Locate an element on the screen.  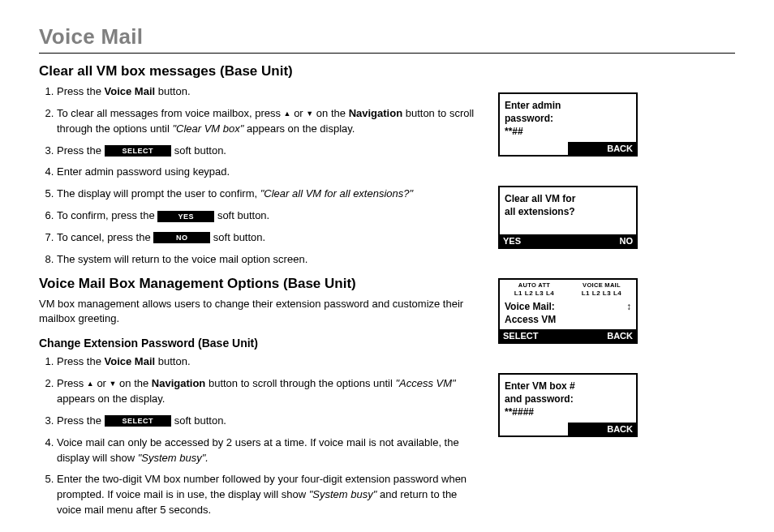
lcd-soft-right-no: NO is located at coordinates (602, 241).